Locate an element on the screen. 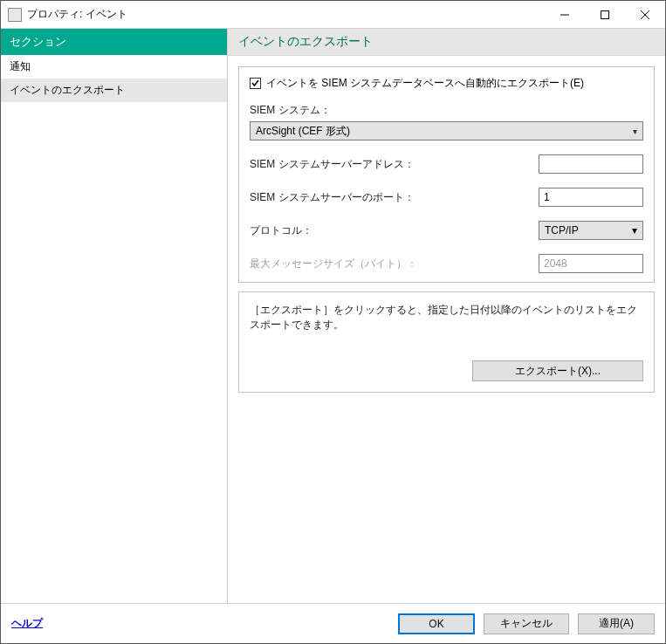 Image resolution: width=666 pixels, height=644 pixels. apply-button: 適用(A) is located at coordinates (616, 624).